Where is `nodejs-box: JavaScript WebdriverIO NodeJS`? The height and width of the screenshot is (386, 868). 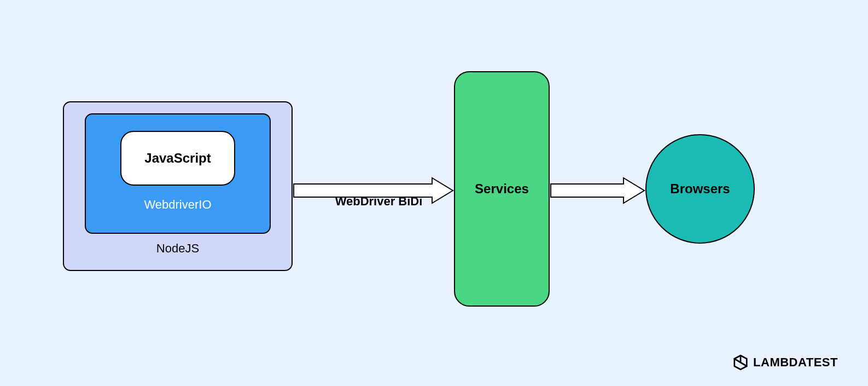 nodejs-box: JavaScript WebdriverIO NodeJS is located at coordinates (178, 186).